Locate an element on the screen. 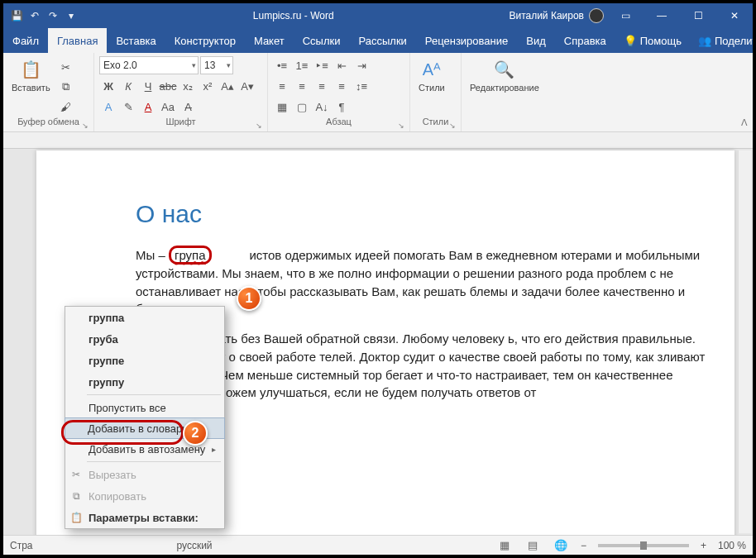 This screenshot has height=558, width=756. shrink-font-icon: A▾ is located at coordinates (247, 86).